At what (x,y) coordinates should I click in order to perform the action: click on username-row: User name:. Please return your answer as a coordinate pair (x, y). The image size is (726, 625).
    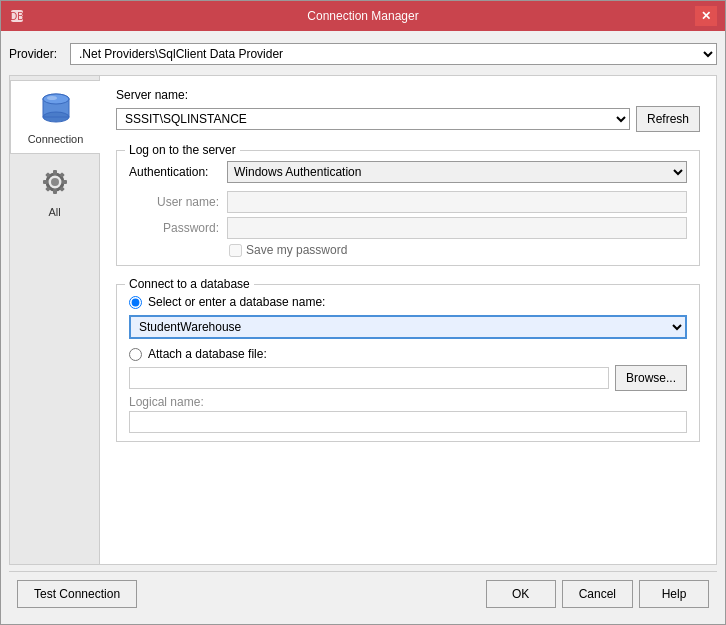
    Looking at the image, I should click on (408, 202).